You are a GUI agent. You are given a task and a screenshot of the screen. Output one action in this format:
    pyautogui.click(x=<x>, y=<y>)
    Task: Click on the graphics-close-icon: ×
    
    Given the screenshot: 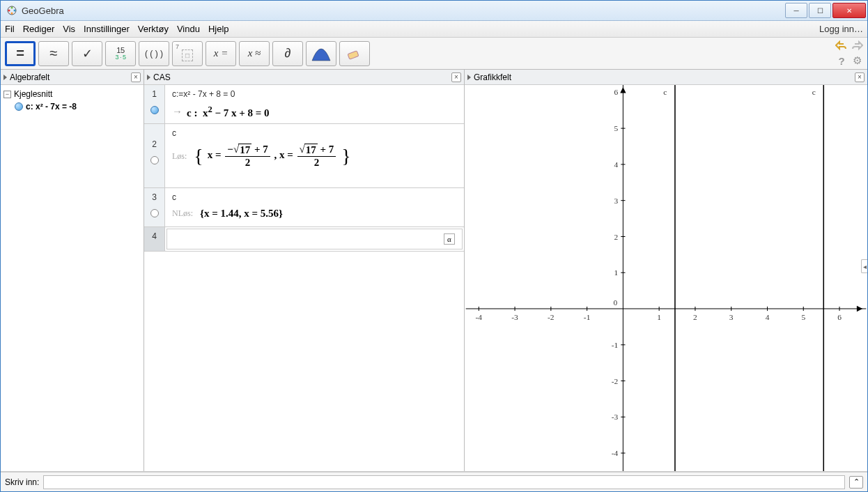 What is the action you would take?
    pyautogui.click(x=860, y=77)
    